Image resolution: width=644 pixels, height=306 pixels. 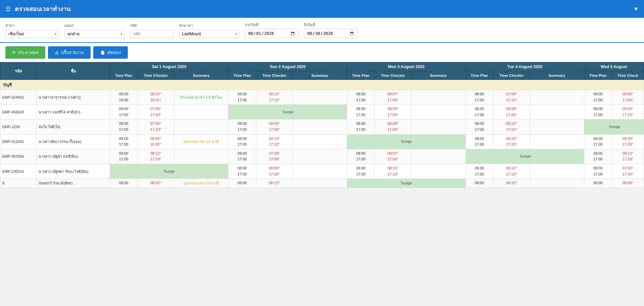 What do you see at coordinates (209, 34) in the screenshot?
I see `period-select: LastMount` at bounding box center [209, 34].